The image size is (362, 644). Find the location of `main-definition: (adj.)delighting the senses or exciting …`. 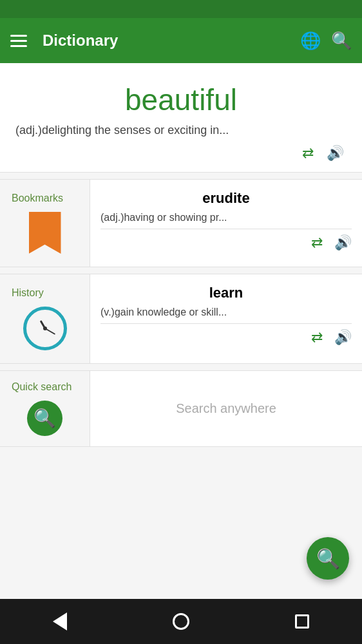

main-definition: (adj.)delighting the senses or exciting … is located at coordinates (181, 130).